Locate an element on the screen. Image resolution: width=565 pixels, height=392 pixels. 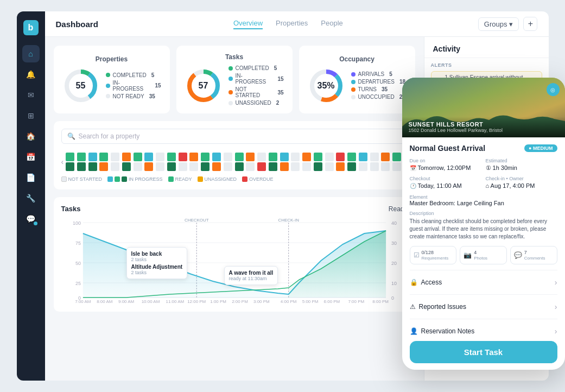
sidebar-icon-mail: ✉ is located at coordinates (31, 95).